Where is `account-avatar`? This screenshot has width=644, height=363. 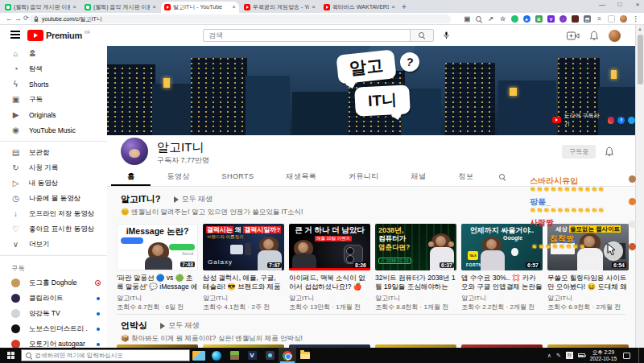
account-avatar is located at coordinates (615, 35).